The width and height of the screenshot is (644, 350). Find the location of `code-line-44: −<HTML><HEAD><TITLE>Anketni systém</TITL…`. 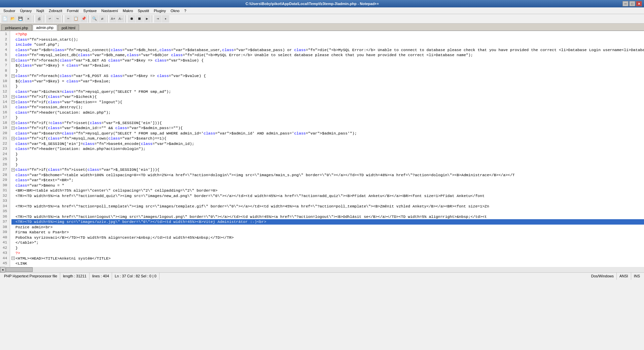

code-line-44: −<HTML><HEAD><TITLE>Anketni systém</TITL… is located at coordinates (328, 259).